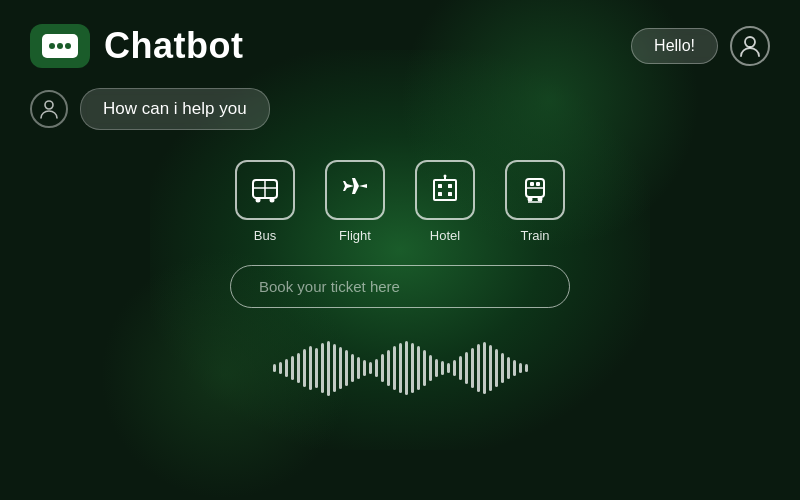 The width and height of the screenshot is (800, 500). Describe the element at coordinates (60, 46) in the screenshot. I see `chatbot-logo-icon` at that location.